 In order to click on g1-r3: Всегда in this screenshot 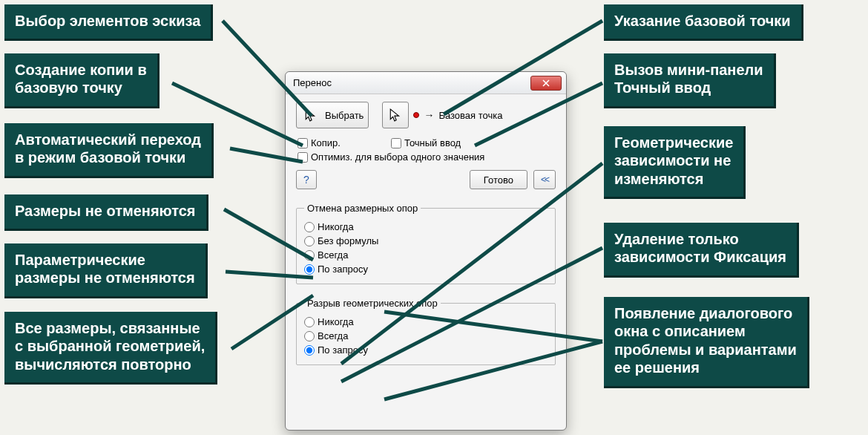, I will do `click(426, 255)`.